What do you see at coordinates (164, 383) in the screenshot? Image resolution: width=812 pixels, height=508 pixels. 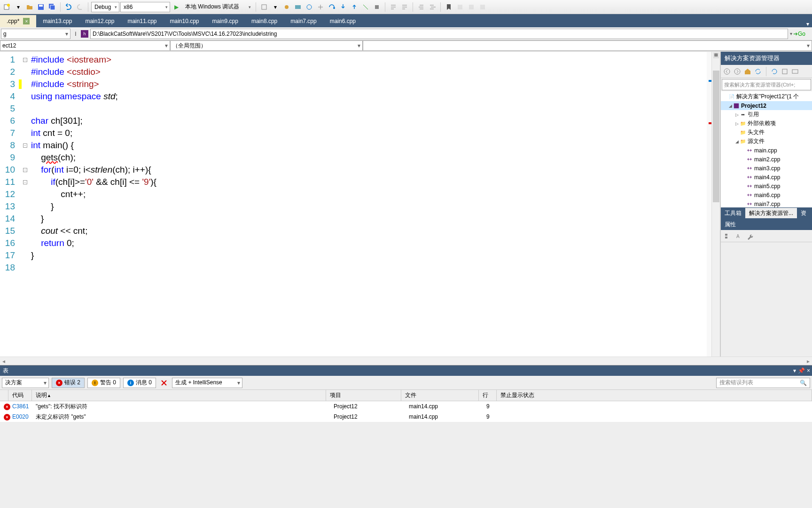 I see `clear-filter-icon` at bounding box center [164, 383].